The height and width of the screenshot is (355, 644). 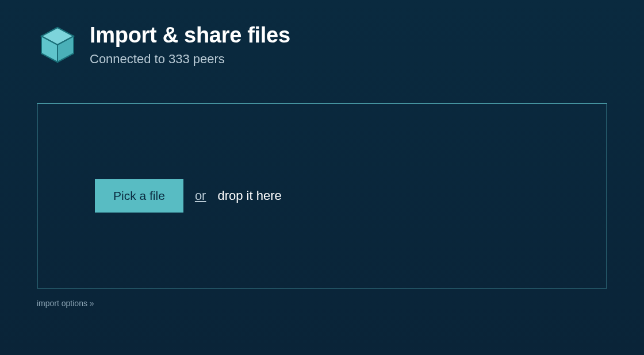 I want to click on import-options-link: import options », so click(x=66, y=303).